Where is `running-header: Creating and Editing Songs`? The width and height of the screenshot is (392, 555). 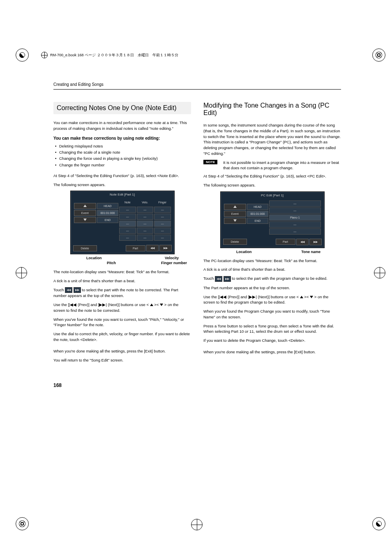 running-header: Creating and Editing Songs is located at coordinates (197, 85).